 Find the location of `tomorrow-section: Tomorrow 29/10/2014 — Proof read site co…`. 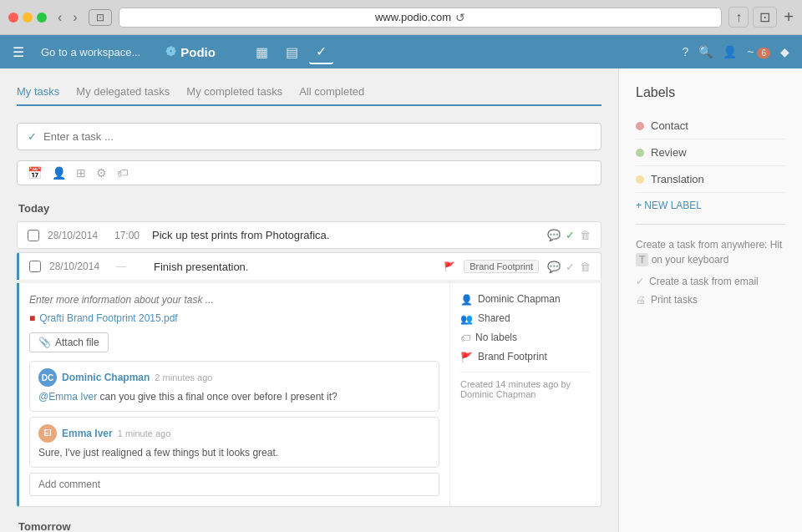

tomorrow-section: Tomorrow 29/10/2014 — Proof read site co… is located at coordinates (309, 526).